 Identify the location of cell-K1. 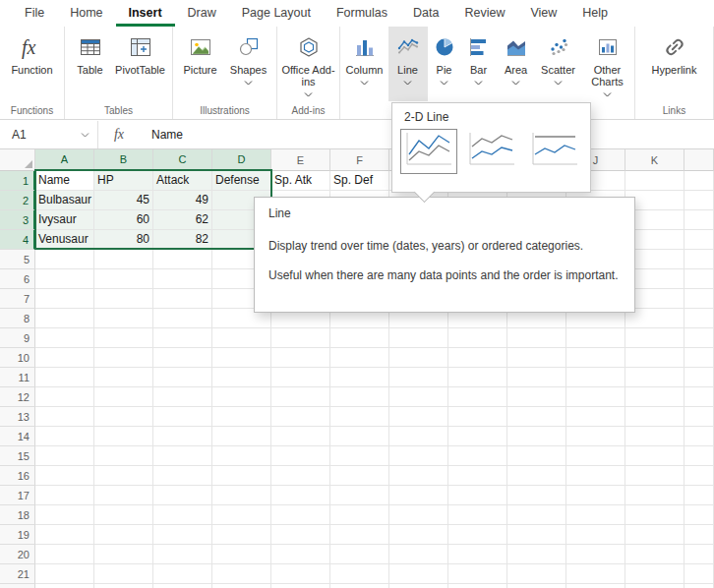
(655, 181).